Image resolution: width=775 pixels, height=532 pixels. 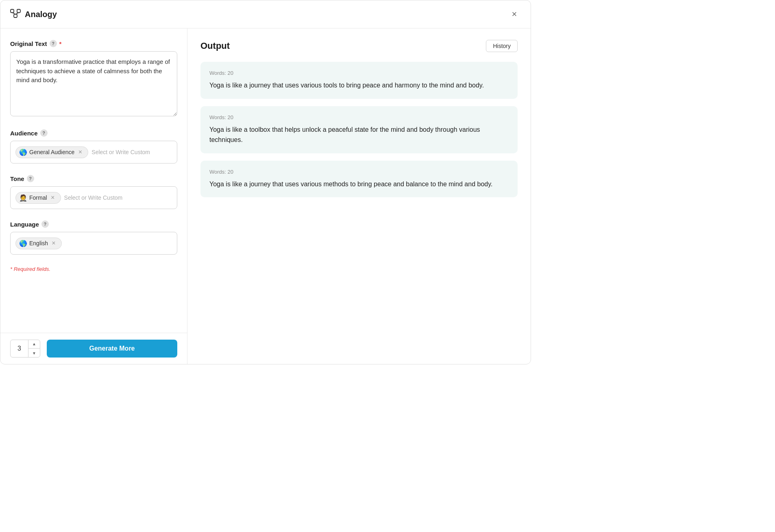 I want to click on output-card-1: Words: 20 Yoga is like a journey that us…, so click(x=359, y=81).